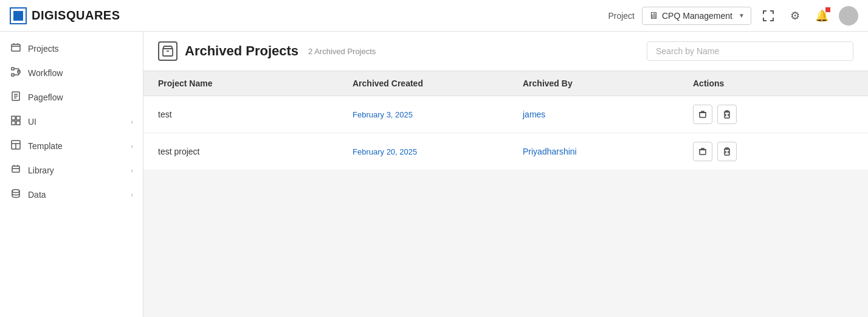 The width and height of the screenshot is (868, 317). I want to click on sidebar-label-pageflow: Pageflow, so click(80, 97).